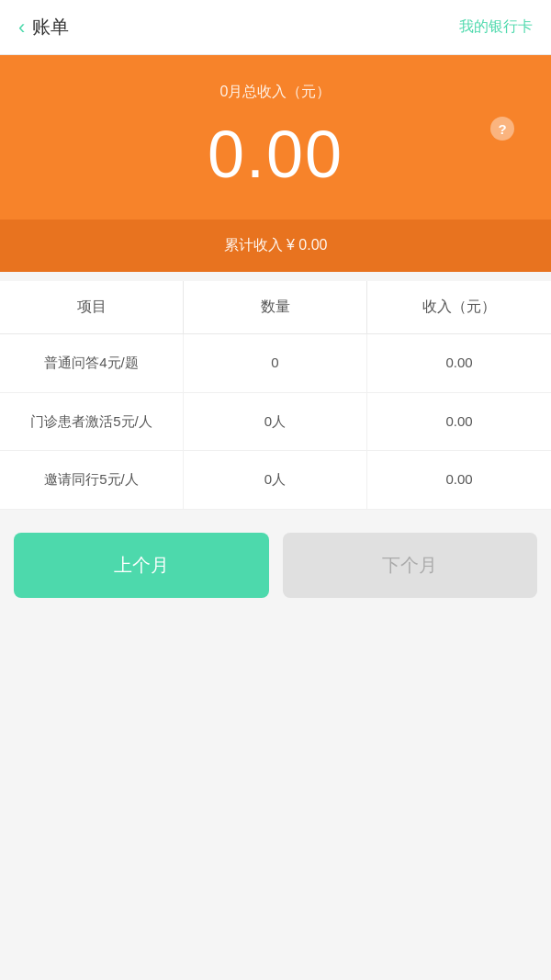  Describe the element at coordinates (276, 422) in the screenshot. I see `table-row: 门诊患者激活5元/人 0人 0.00` at that location.